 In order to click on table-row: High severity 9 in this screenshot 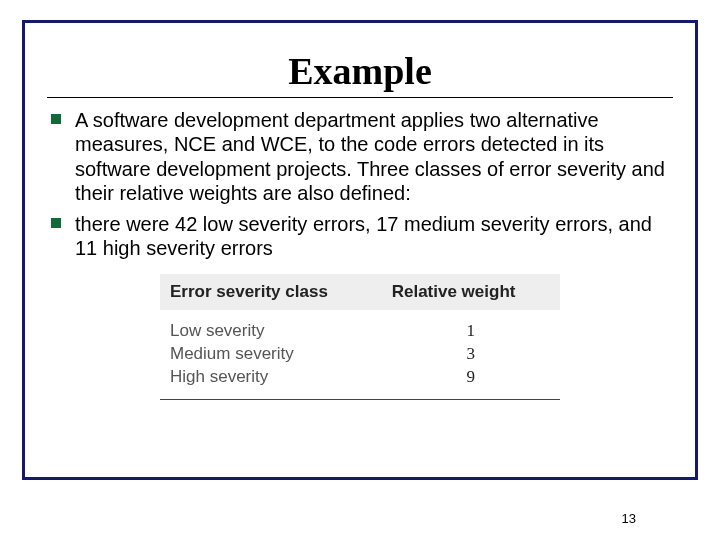, I will do `click(360, 378)`.